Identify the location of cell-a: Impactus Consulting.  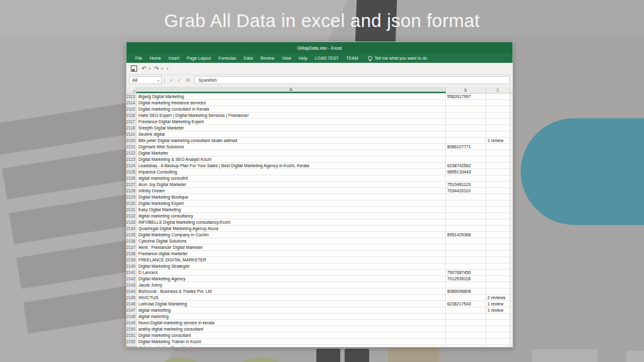
(291, 172).